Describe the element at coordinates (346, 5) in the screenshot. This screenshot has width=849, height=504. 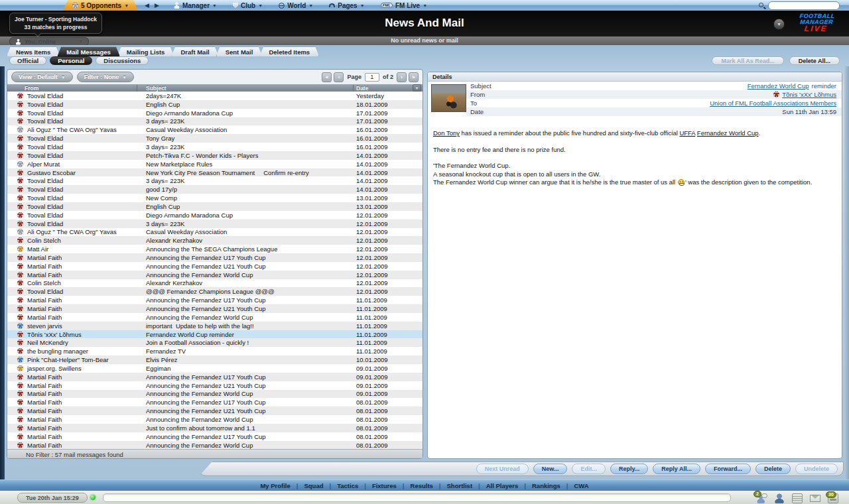
I see `menu-pages: Pages ▼` at that location.